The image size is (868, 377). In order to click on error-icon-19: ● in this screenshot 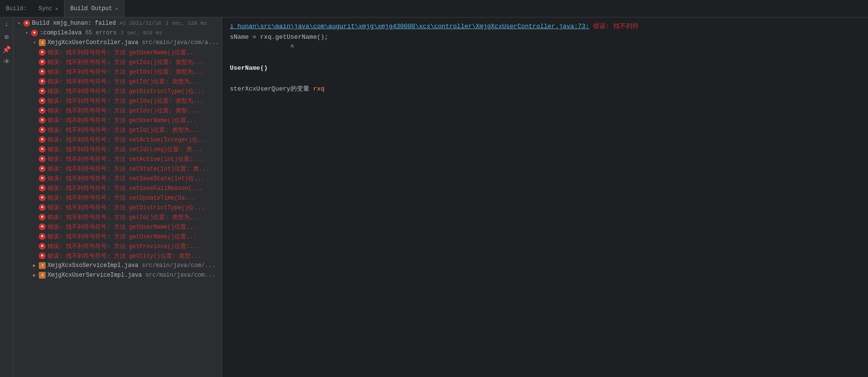, I will do `click(42, 236)`.